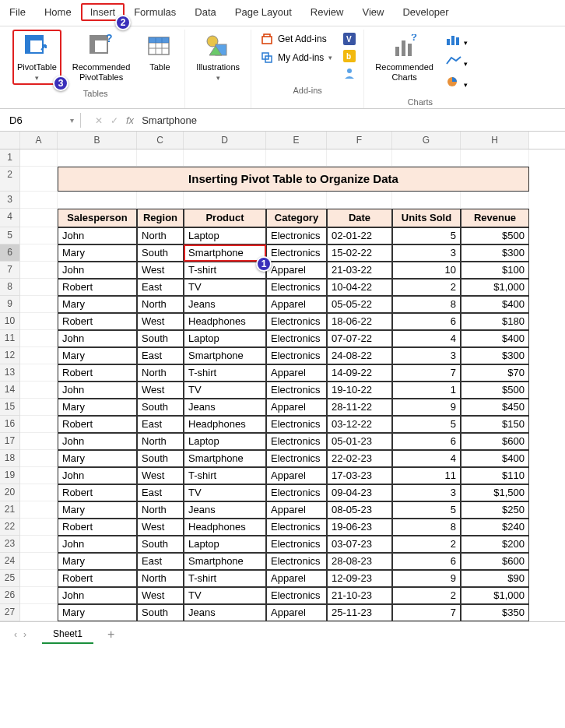 Image resolution: width=565 pixels, height=728 pixels. What do you see at coordinates (495, 356) in the screenshot?
I see `table-cell: $300` at bounding box center [495, 356].